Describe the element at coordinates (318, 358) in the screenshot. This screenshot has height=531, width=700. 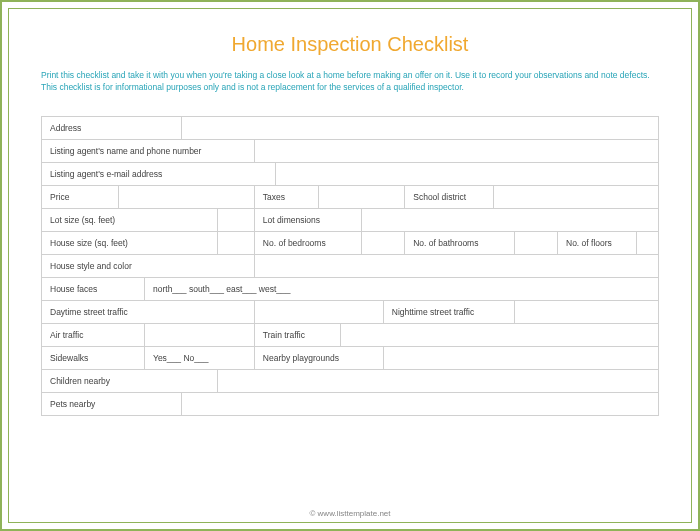
I see `label-nearby-playgrounds: Nearby playgrounds` at that location.